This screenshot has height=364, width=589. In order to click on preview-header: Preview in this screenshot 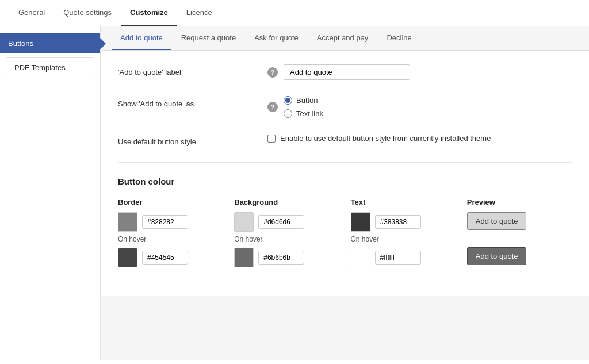, I will do `click(519, 202)`.